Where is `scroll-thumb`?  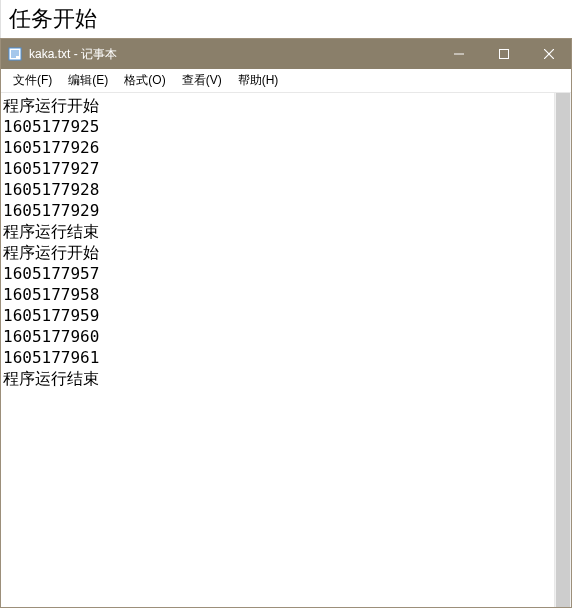
scroll-thumb is located at coordinates (563, 350).